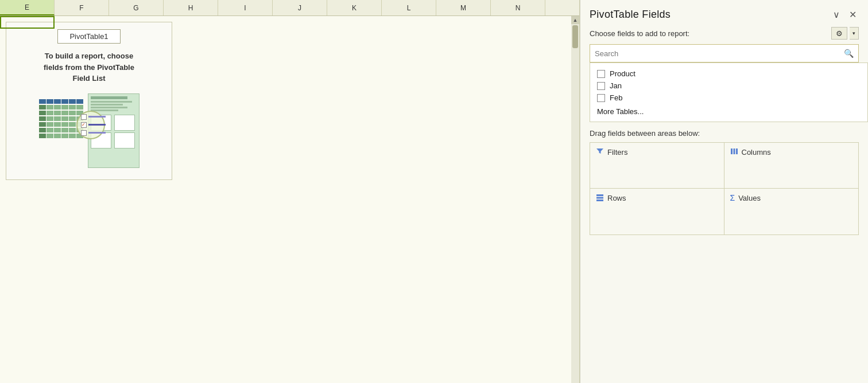 The height and width of the screenshot is (383, 868). What do you see at coordinates (640, 33) in the screenshot?
I see `panel-subtitle-text: Choose fields to add to report:` at bounding box center [640, 33].